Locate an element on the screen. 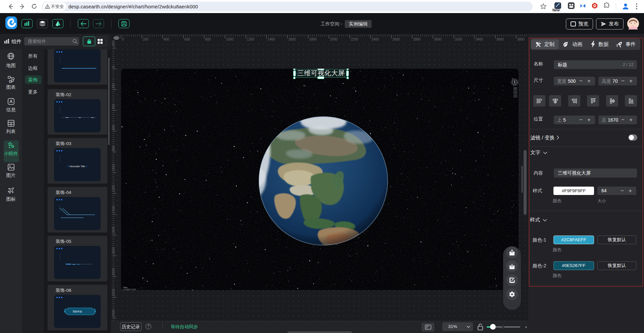 The width and height of the screenshot is (644, 333). svg-text: 3400 is located at coordinates (480, 40).